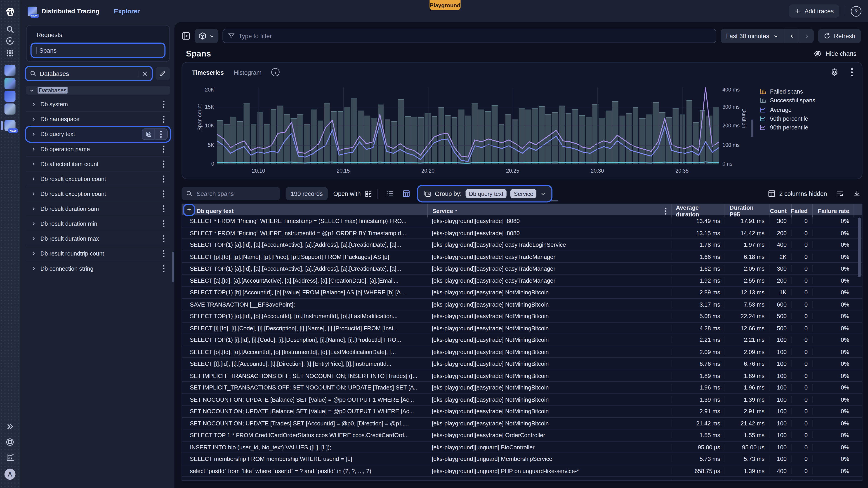 Image resolution: width=868 pixels, height=488 pixels. What do you see at coordinates (173, 267) in the screenshot?
I see `sidebar-scrollbar` at bounding box center [173, 267].